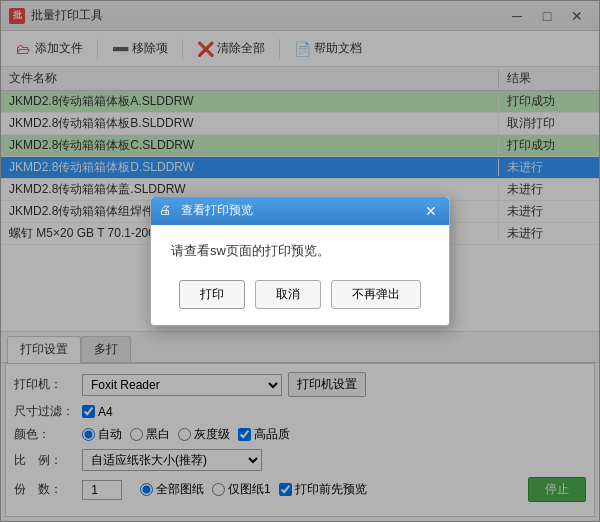  I want to click on modal-icon: 🖨, so click(167, 211).